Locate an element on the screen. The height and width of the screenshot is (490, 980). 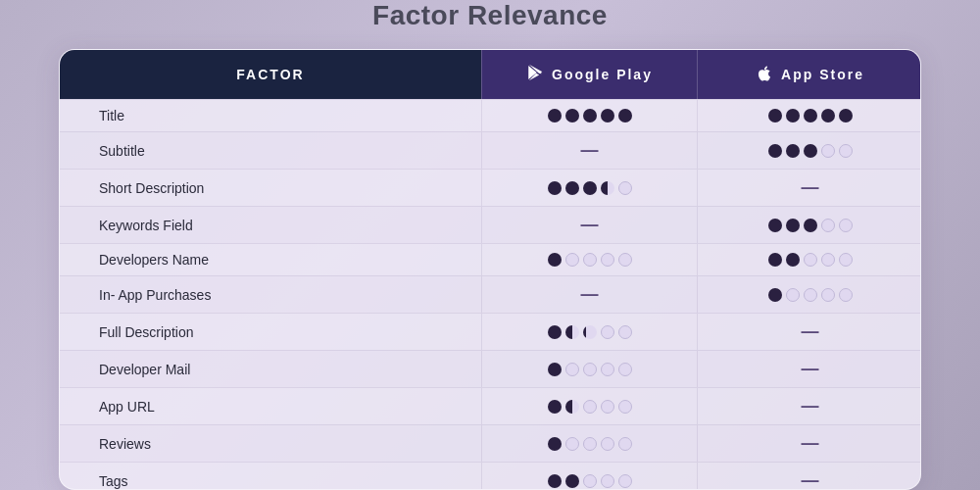
table-row: Developers Name is located at coordinates (490, 259).